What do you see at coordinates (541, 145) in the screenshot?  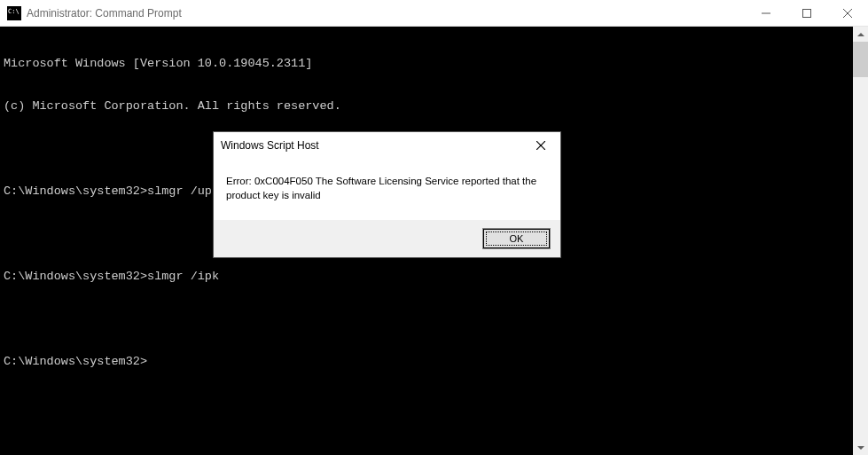 I see `dialog-close-button` at bounding box center [541, 145].